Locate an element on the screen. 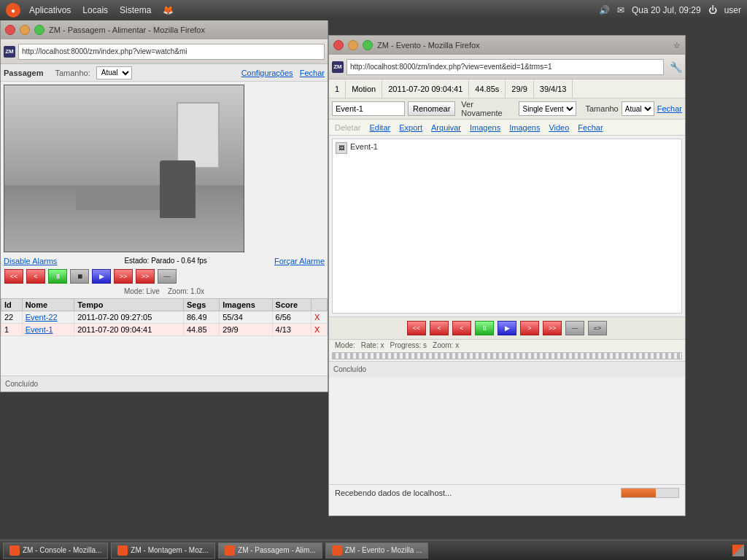 The width and height of the screenshot is (747, 560). export-link: Export is located at coordinates (411, 128).